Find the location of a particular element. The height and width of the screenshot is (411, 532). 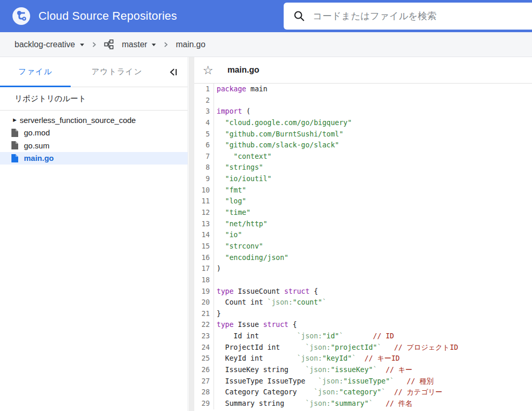

code-line-text: "strings" is located at coordinates (238, 168).